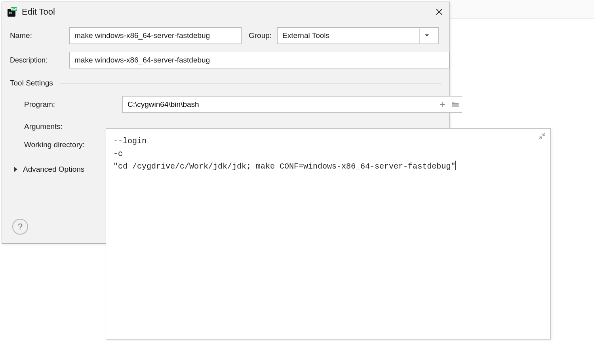 The image size is (594, 364). Describe the element at coordinates (358, 36) in the screenshot. I see `group-combobox: External Tools` at that location.